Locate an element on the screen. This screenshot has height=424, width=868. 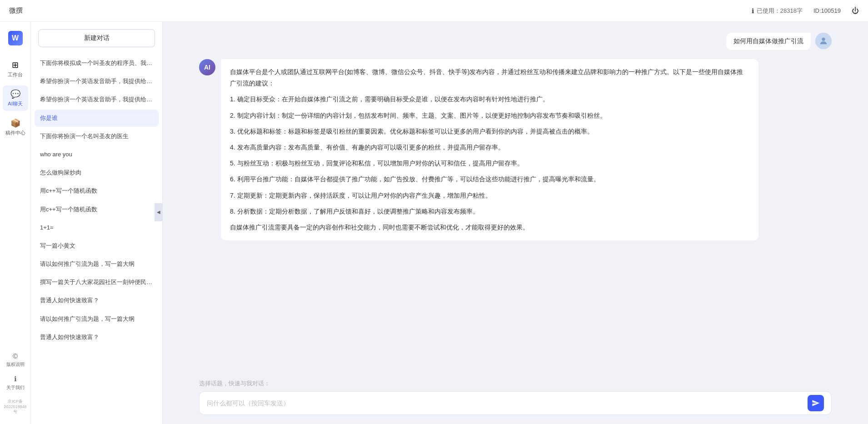
about-label: 关于我们 is located at coordinates (15, 388).